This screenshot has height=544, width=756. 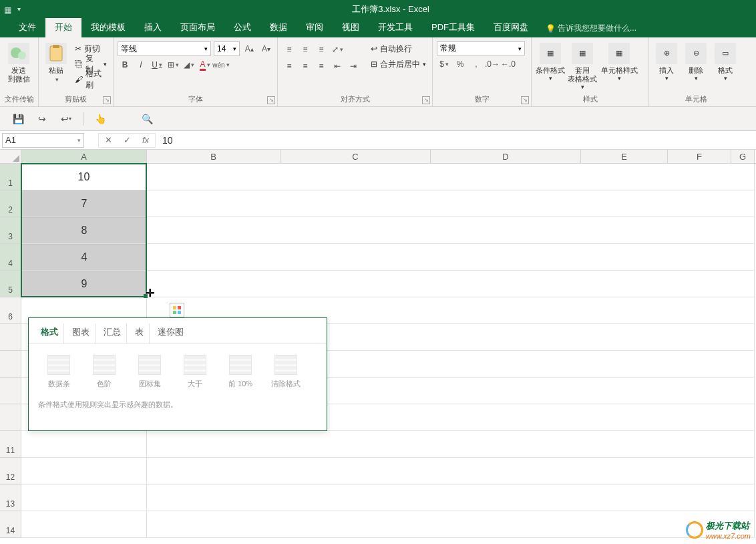 I want to click on increase-indent-button: ⇥, so click(x=353, y=66).